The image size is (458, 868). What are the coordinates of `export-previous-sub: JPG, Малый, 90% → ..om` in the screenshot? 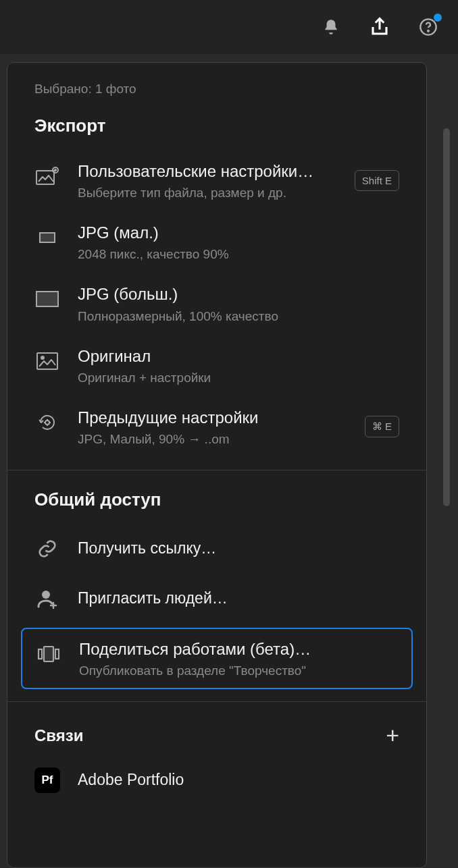 It's located at (212, 439).